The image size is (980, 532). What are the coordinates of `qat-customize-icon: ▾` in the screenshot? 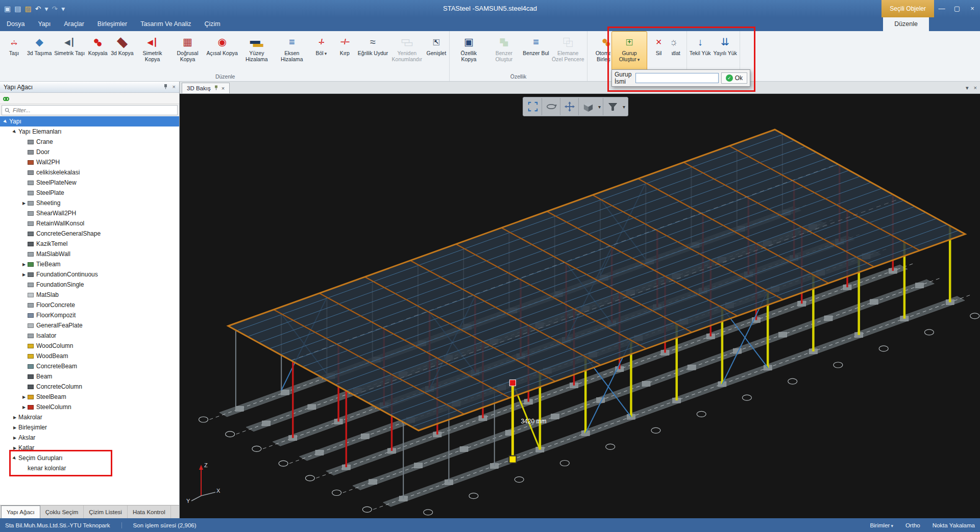 It's located at (63, 9).